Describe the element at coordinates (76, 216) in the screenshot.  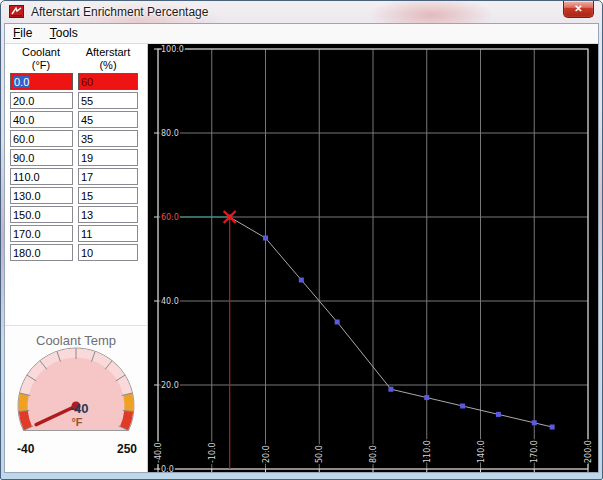
I see `table-row: 150.013` at that location.